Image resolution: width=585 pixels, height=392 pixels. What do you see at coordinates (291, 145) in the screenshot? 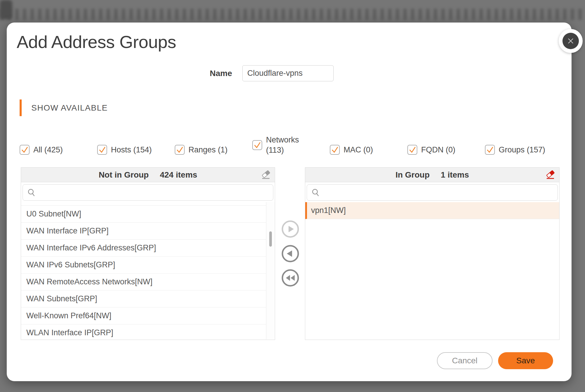
I see `filter-checkbox-item: Networks (113)` at bounding box center [291, 145].